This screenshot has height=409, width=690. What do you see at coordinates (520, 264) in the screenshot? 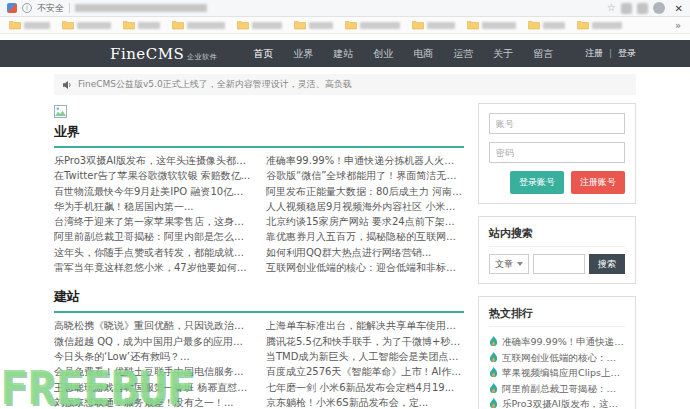
I see `chevron-down-icon` at bounding box center [520, 264].